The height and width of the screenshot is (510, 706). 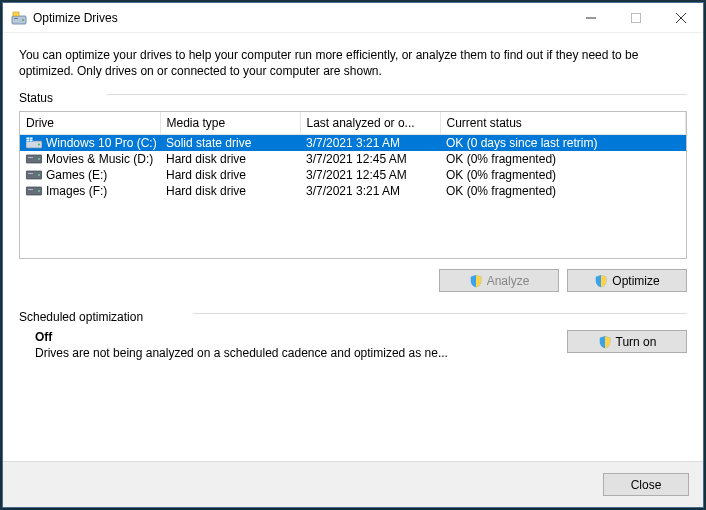 What do you see at coordinates (230, 144) in the screenshot?
I see `media-type: Solid state drive` at bounding box center [230, 144].